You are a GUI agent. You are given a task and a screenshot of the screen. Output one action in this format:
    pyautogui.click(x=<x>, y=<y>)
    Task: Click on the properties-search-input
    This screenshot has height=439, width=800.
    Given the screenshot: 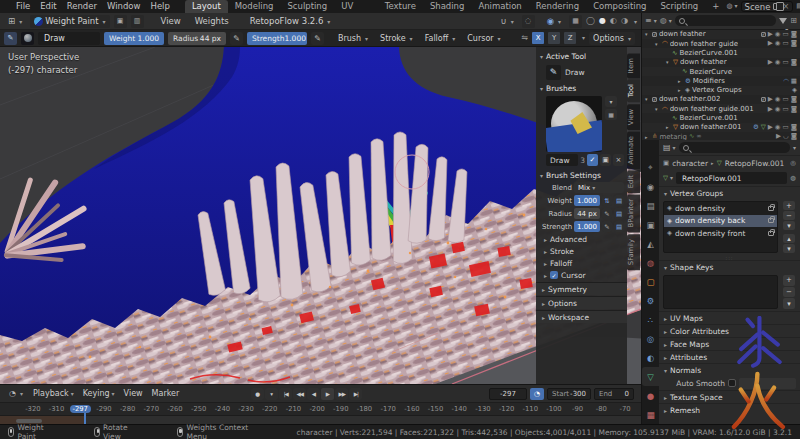 What is the action you would take?
    pyautogui.click(x=734, y=148)
    